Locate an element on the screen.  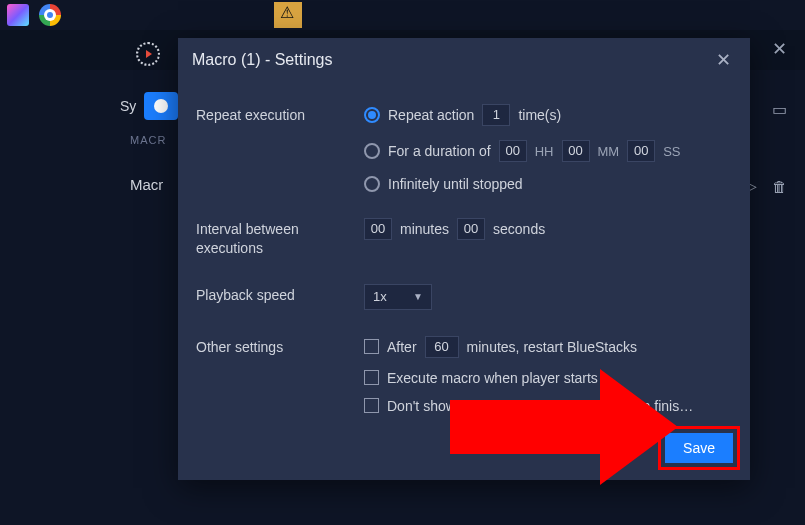
label-ss: SS is located at coordinates (672, 152).